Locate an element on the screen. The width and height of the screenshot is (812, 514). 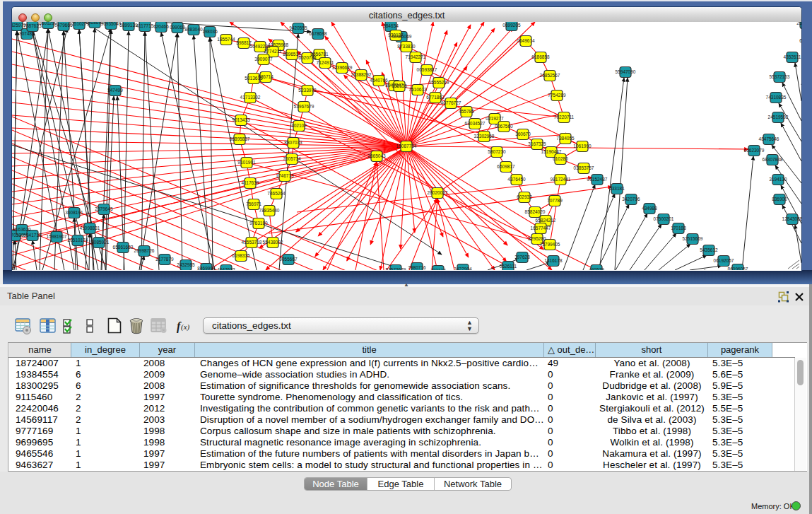
svg-text: 26998726 is located at coordinates (144, 250).